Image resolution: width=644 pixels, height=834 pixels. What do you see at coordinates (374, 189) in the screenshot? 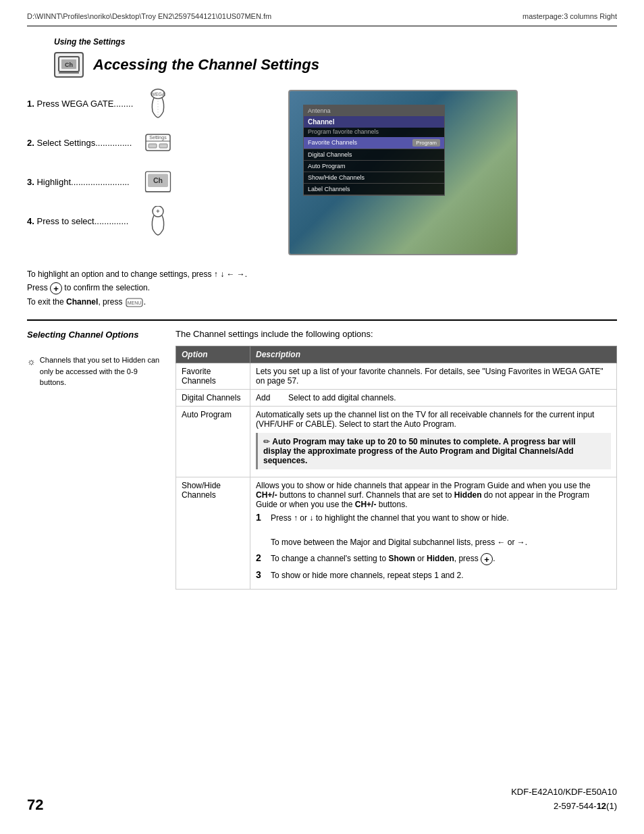
I see `menu-label: Label Channels` at bounding box center [374, 189].